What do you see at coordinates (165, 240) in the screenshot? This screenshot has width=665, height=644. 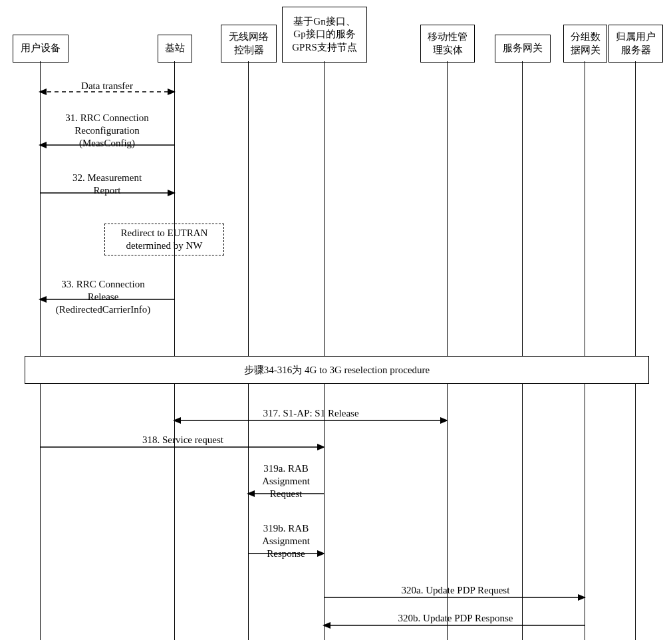 I see `note-redirect-text: Redirect to EUTRAN determined by NW` at bounding box center [165, 240].